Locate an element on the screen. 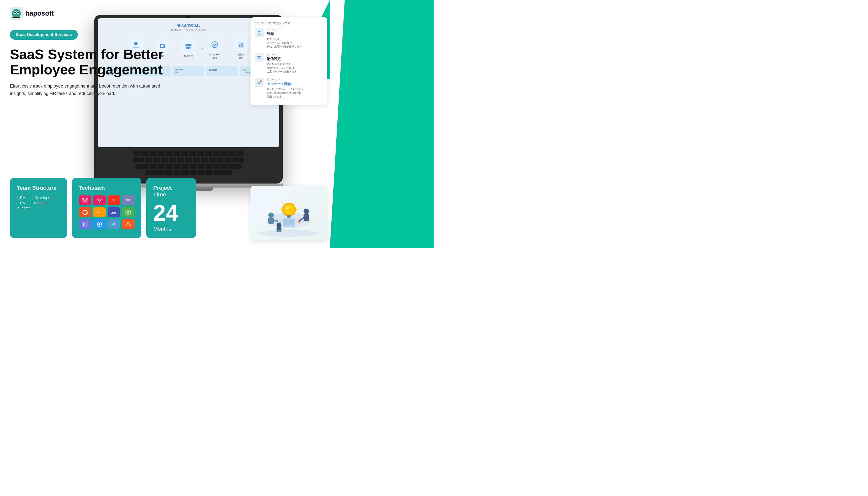  tech-icon-circle is located at coordinates (99, 224).